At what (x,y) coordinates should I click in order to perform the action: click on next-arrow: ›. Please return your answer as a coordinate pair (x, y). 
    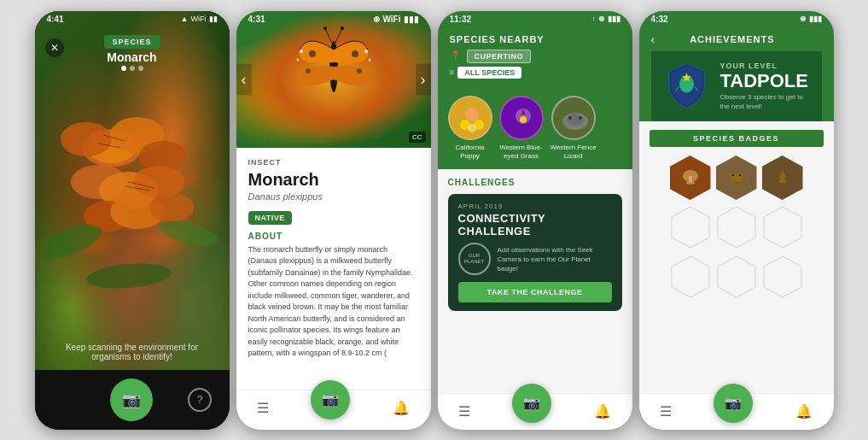
    Looking at the image, I should click on (423, 79).